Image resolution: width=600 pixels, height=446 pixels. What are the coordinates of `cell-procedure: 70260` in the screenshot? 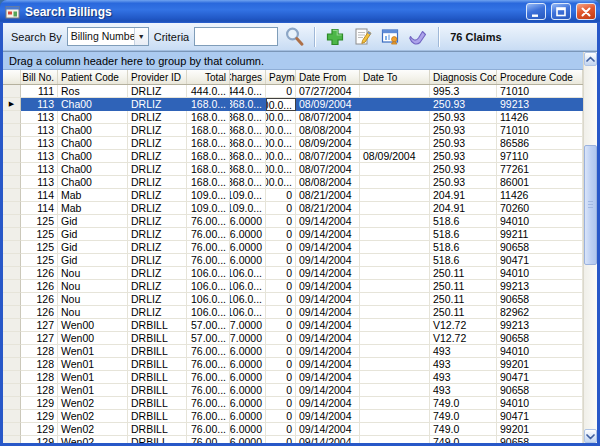 It's located at (540, 208).